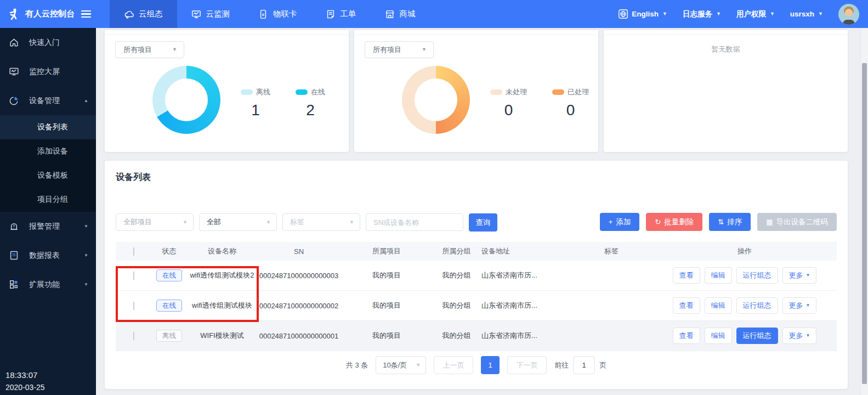  What do you see at coordinates (643, 14) in the screenshot?
I see `language-menu: English ▼` at bounding box center [643, 14].